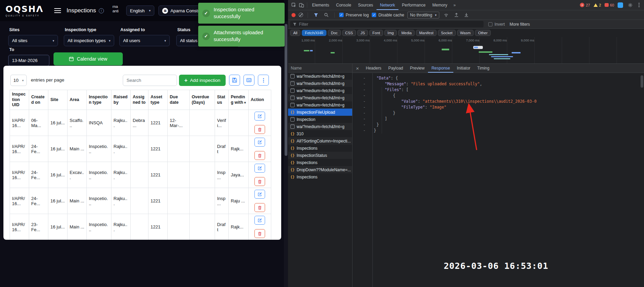 The image size is (644, 287). I want to click on request-row: All?SortingColumn=Inspecti..., so click(320, 141).